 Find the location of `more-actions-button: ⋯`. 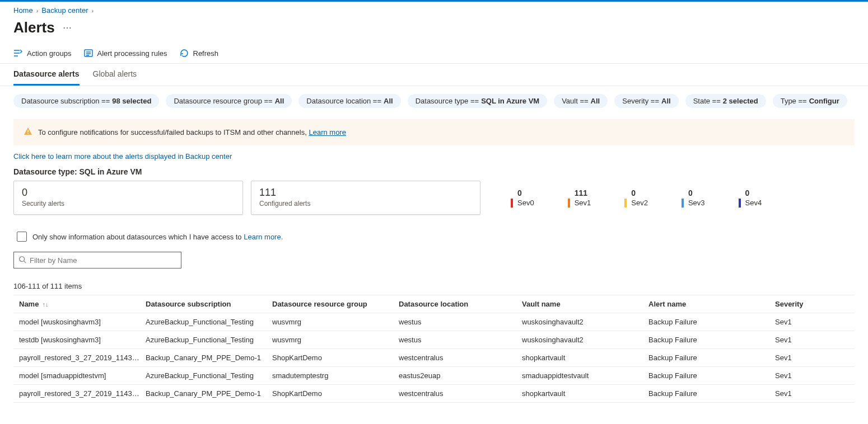

more-actions-button: ⋯ is located at coordinates (67, 28).